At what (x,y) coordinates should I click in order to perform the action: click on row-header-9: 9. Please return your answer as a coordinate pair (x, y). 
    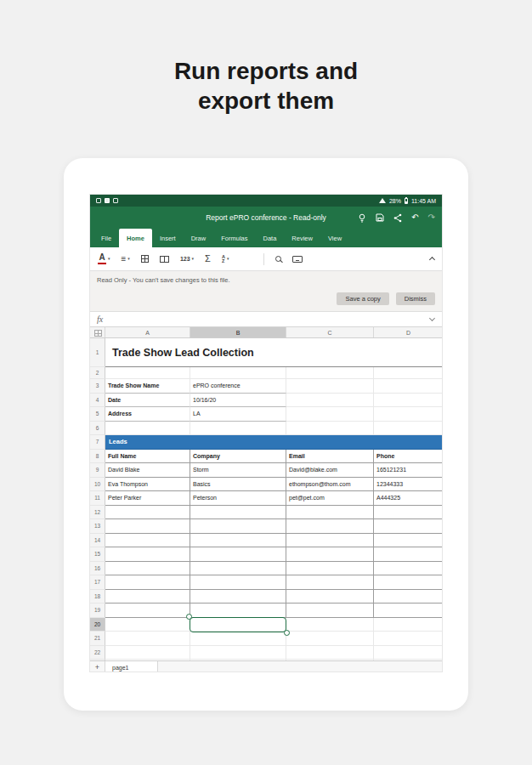
    Looking at the image, I should click on (98, 471).